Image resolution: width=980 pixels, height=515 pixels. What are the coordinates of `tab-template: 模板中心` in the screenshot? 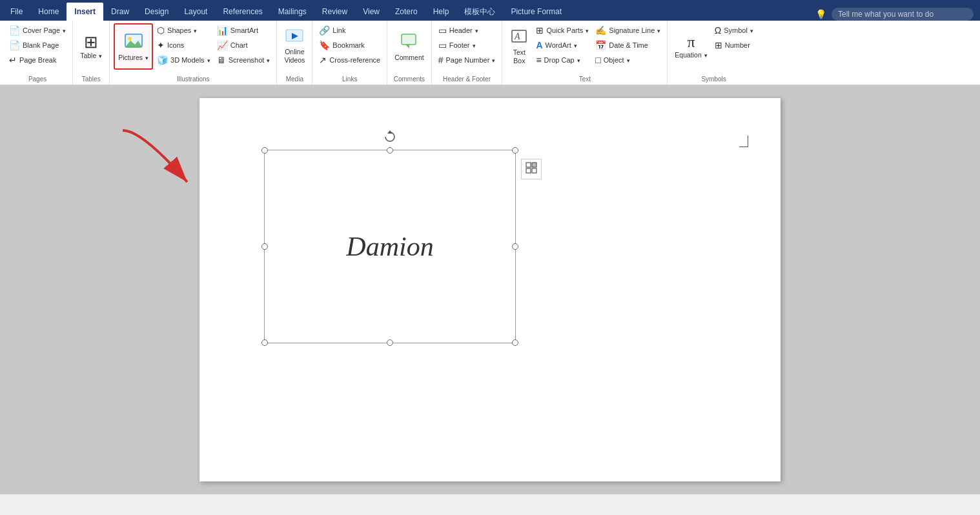 It's located at (480, 12).